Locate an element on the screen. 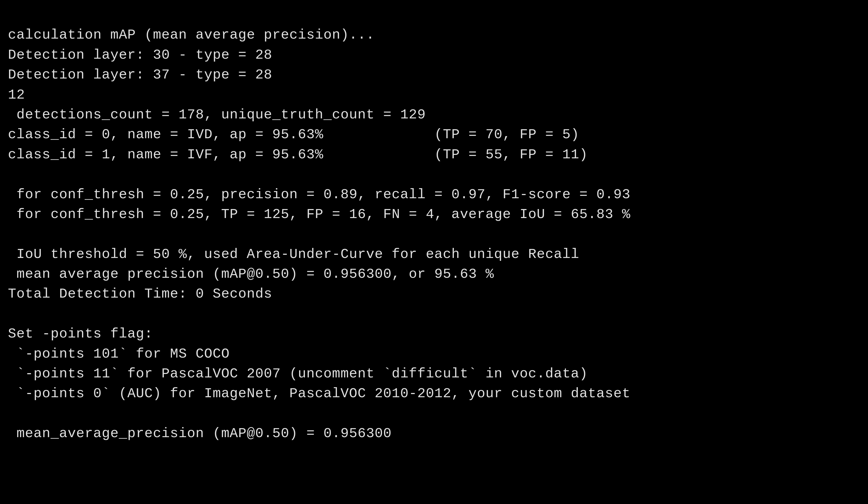  terminal-line: `-points 11` for PascalVOC 2007 (uncomme… is located at coordinates (434, 374).